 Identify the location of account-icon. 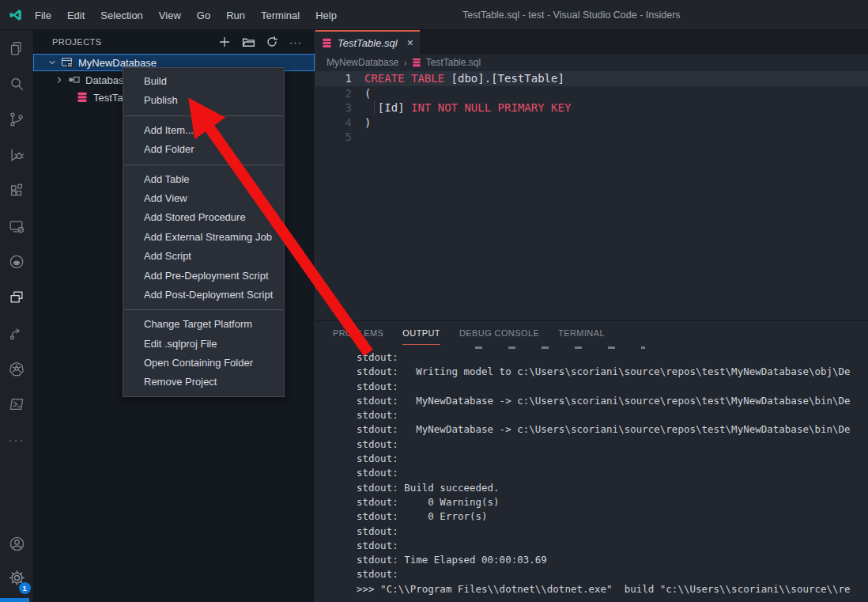
(17, 544).